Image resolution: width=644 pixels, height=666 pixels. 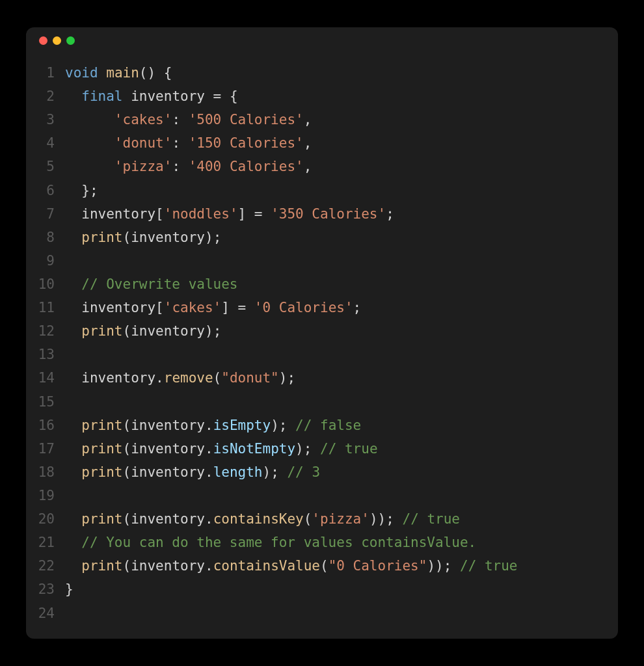 I want to click on line-number: 1, so click(x=40, y=73).